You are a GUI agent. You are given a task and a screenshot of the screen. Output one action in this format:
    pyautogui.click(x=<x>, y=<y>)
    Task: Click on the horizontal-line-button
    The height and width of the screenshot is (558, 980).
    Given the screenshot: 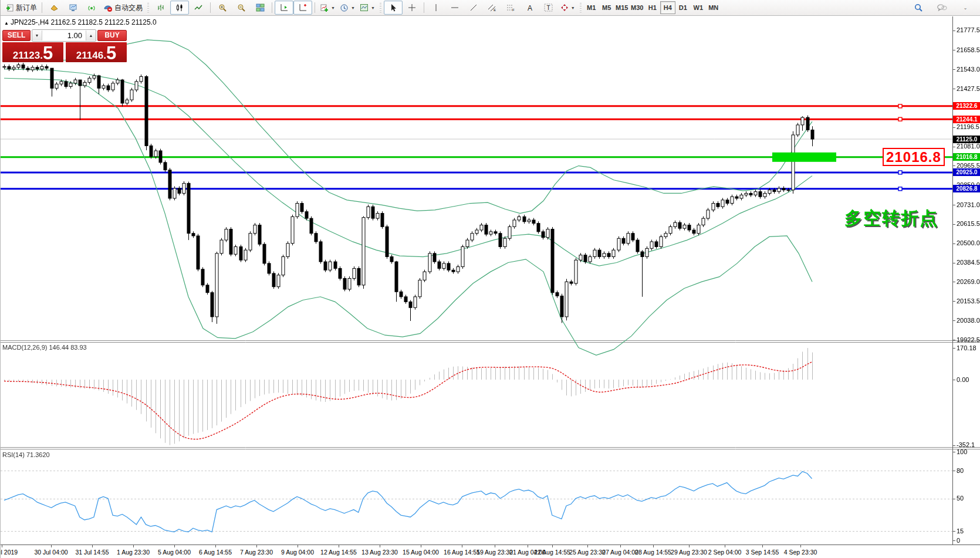 What is the action you would take?
    pyautogui.click(x=455, y=8)
    